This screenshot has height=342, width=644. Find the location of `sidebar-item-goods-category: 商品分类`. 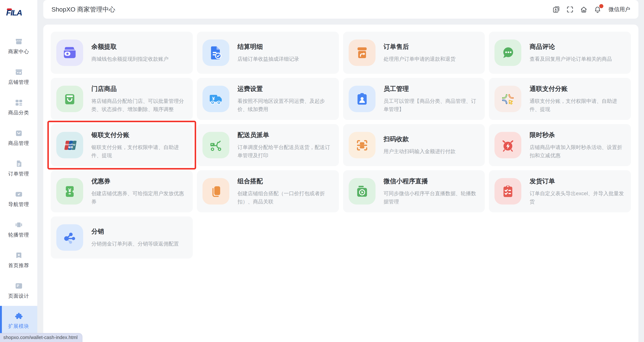

sidebar-item-goods-category: 商品分类 is located at coordinates (18, 107).